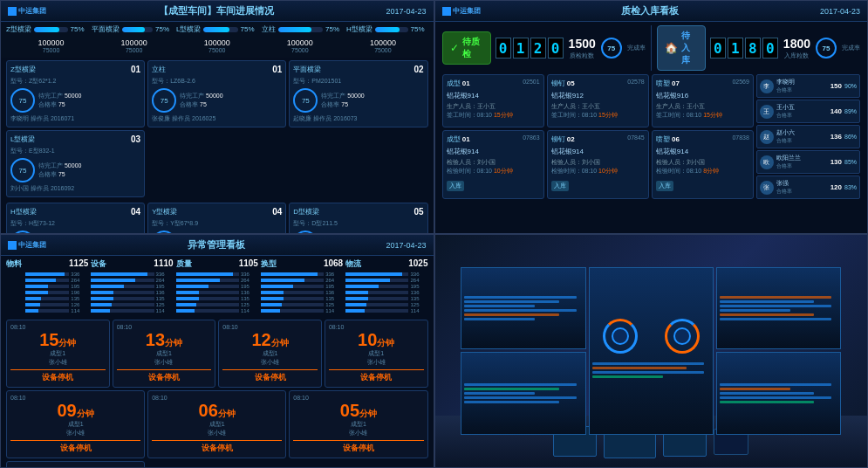 The height and width of the screenshot is (468, 868). I want to click on num-display-0: 100000 75000, so click(51, 45).